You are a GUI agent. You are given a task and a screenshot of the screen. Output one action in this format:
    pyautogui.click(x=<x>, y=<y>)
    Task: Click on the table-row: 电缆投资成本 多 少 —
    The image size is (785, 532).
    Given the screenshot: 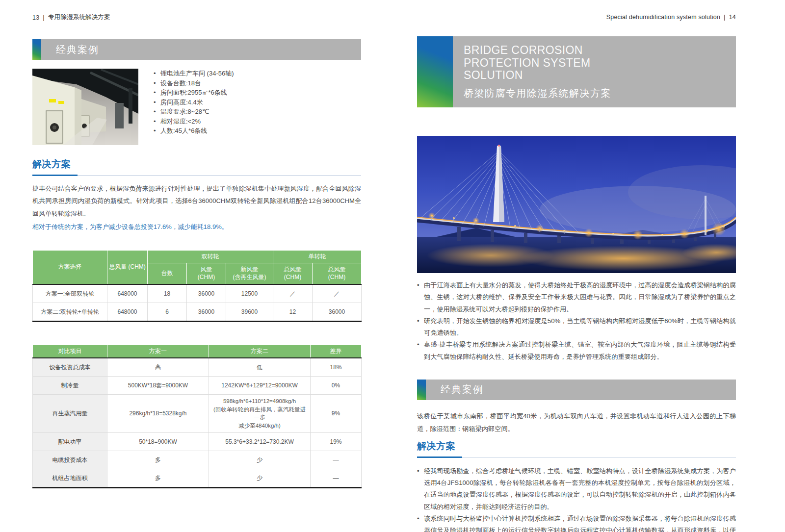 What is the action you would take?
    pyautogui.click(x=197, y=460)
    